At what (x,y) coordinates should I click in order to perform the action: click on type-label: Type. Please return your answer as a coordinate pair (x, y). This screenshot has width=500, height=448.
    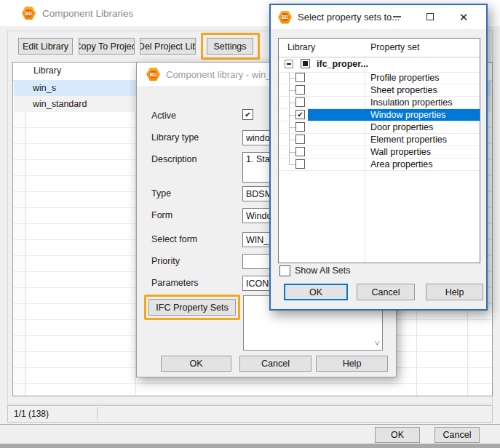
    Looking at the image, I should click on (162, 193).